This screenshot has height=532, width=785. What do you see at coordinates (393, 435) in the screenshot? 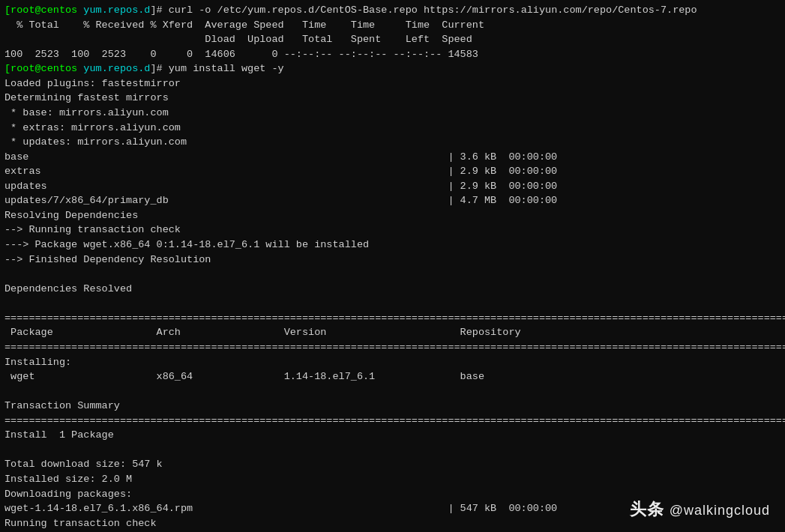
I see `terminal-line: Install 1 Package` at bounding box center [393, 435].